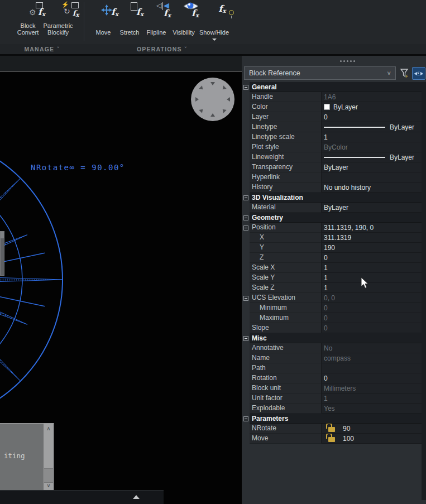  What do you see at coordinates (49, 486) in the screenshot?
I see `scroll-down-icon: ∨` at bounding box center [49, 486].